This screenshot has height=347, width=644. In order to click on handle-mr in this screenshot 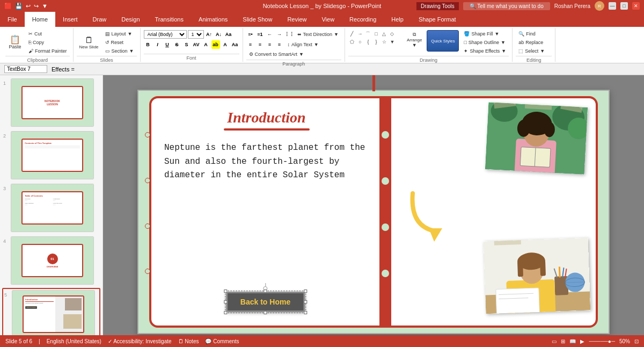, I will do `click(305, 302)`.